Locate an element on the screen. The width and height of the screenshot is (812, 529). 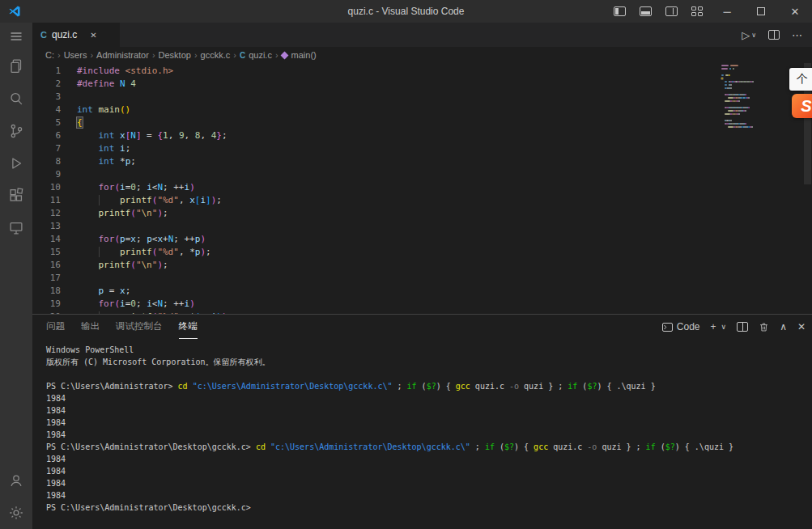
breadcrumb-item: Desktop is located at coordinates (175, 55).